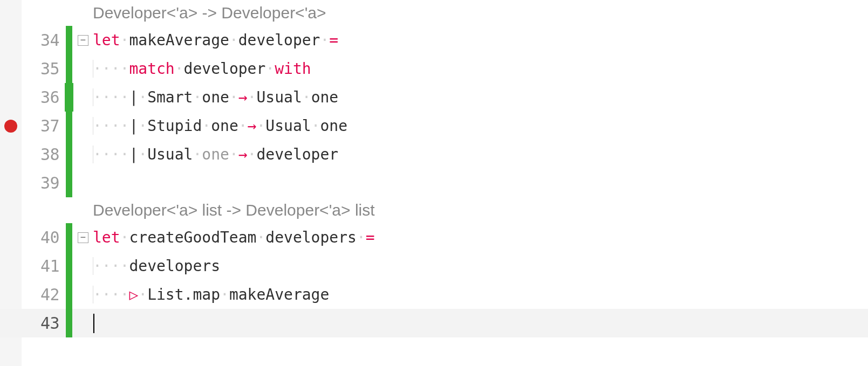 This screenshot has height=366, width=868. I want to click on code-line: ····|·Stupid·one·→·Usual·one, so click(480, 126).